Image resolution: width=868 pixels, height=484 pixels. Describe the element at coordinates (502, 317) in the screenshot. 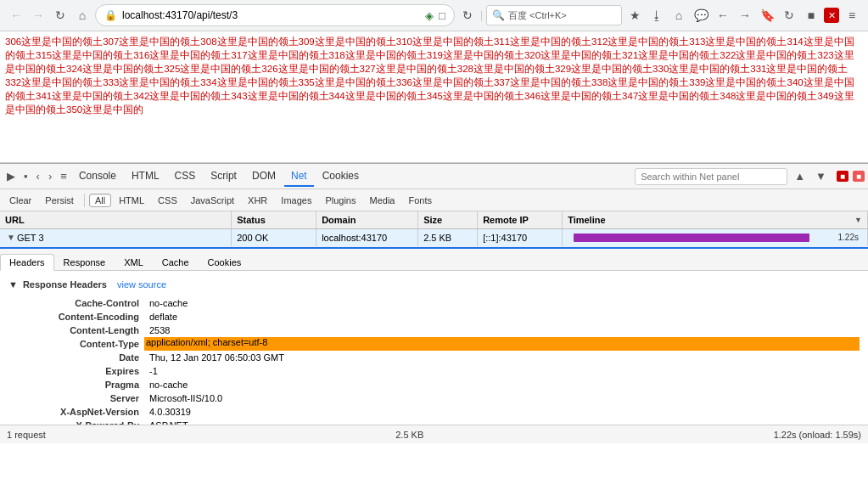

I see `header-value: deflate` at that location.